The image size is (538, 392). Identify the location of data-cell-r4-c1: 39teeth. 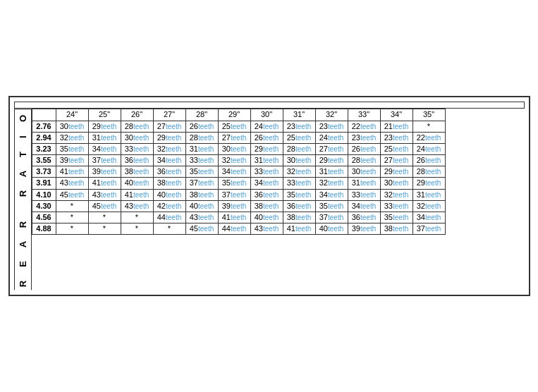
(104, 172).